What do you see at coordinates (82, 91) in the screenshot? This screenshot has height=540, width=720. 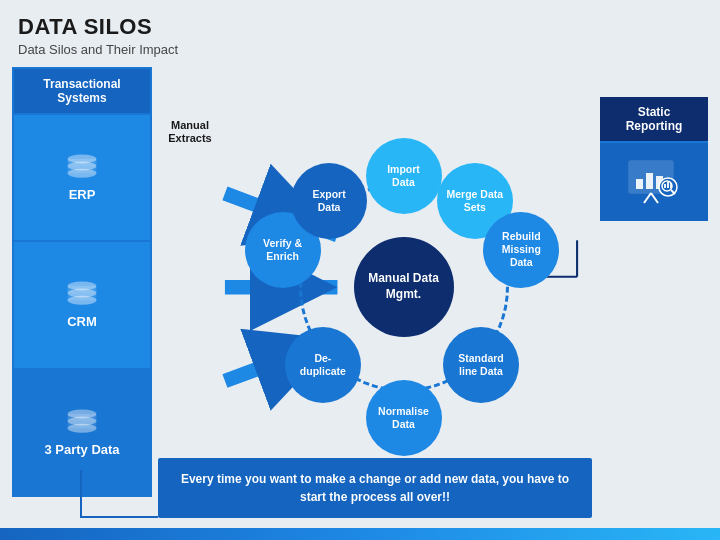 I see `transactional-systems-header: Transactional Systems` at bounding box center [82, 91].